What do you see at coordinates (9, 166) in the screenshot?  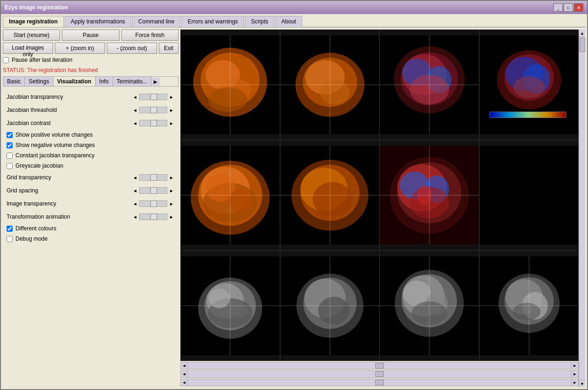 I see `greyscale-jacobian-checkbox` at bounding box center [9, 166].